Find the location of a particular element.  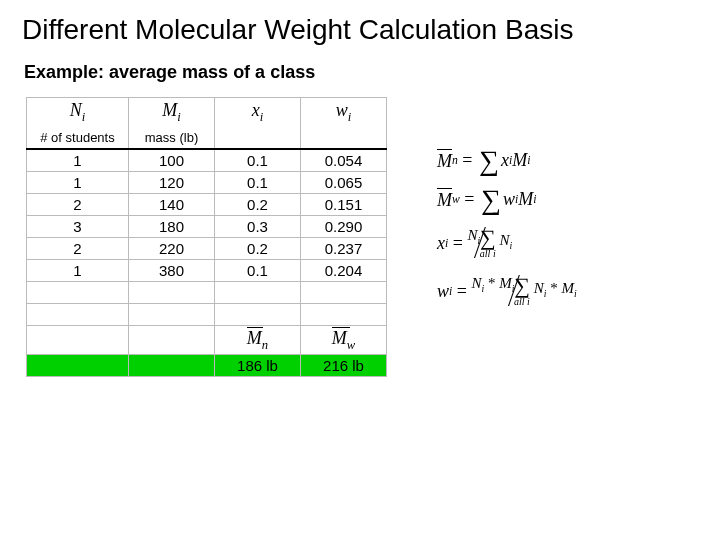

table-row: 21400.20.151 is located at coordinates (207, 204).